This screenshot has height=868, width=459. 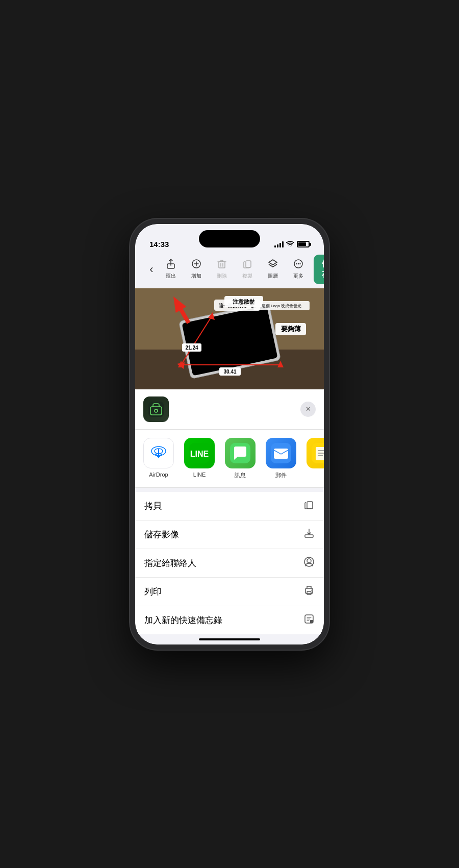 I want to click on svg-text: 要夠薄, so click(x=291, y=329).